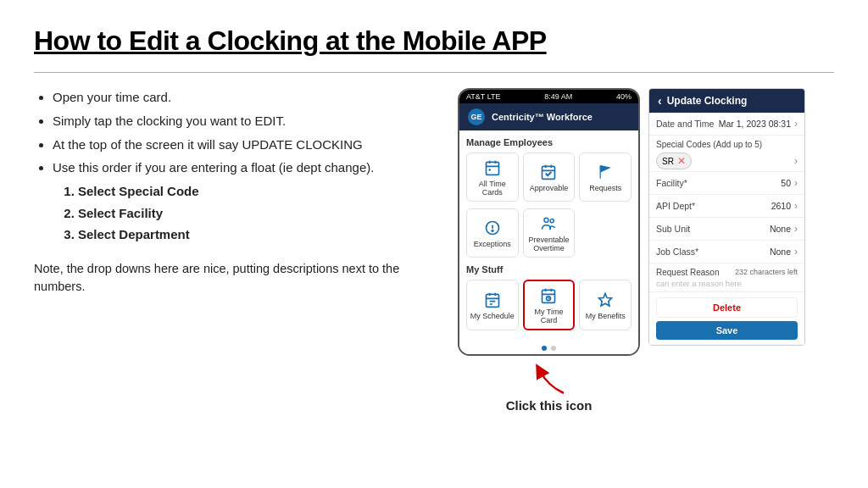  I want to click on back-chevron-icon: ‹, so click(659, 101).